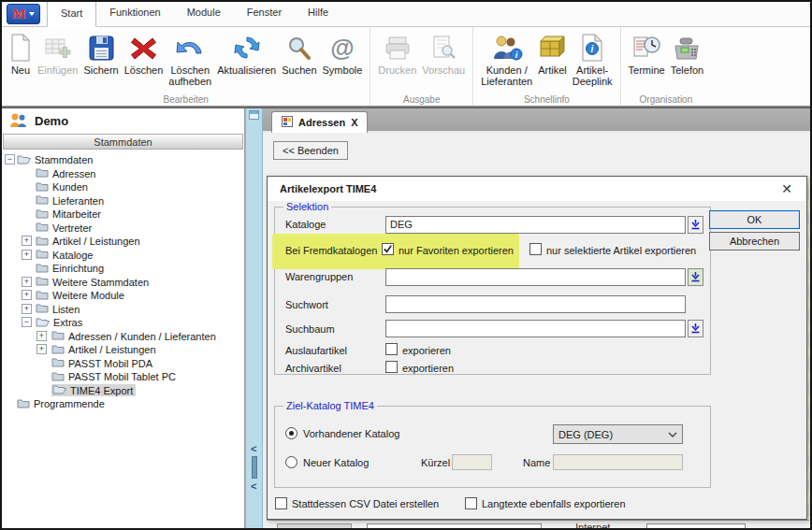  Describe the element at coordinates (299, 53) in the screenshot. I see `suchen-button: Suchen` at that location.